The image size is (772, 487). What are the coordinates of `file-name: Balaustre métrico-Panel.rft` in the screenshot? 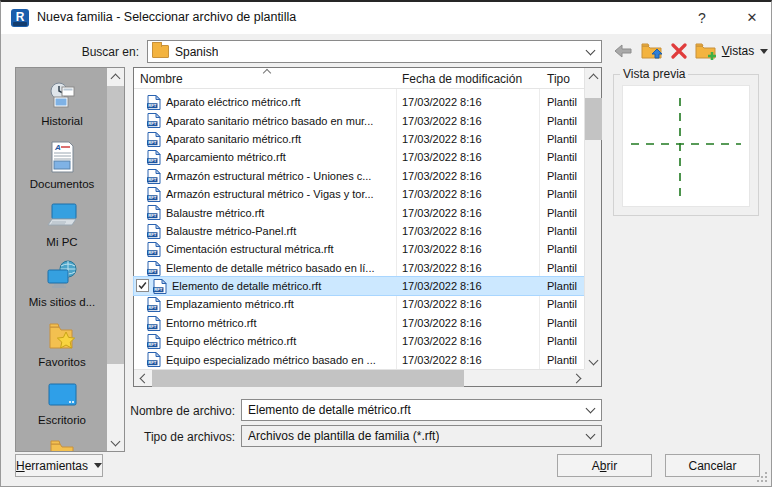 It's located at (280, 231).